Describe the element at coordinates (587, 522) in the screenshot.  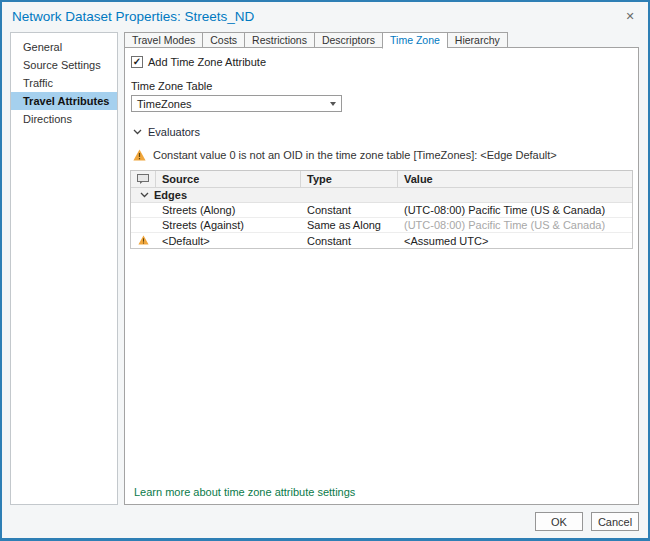
I see `footer-buttons: OK Cancel` at that location.